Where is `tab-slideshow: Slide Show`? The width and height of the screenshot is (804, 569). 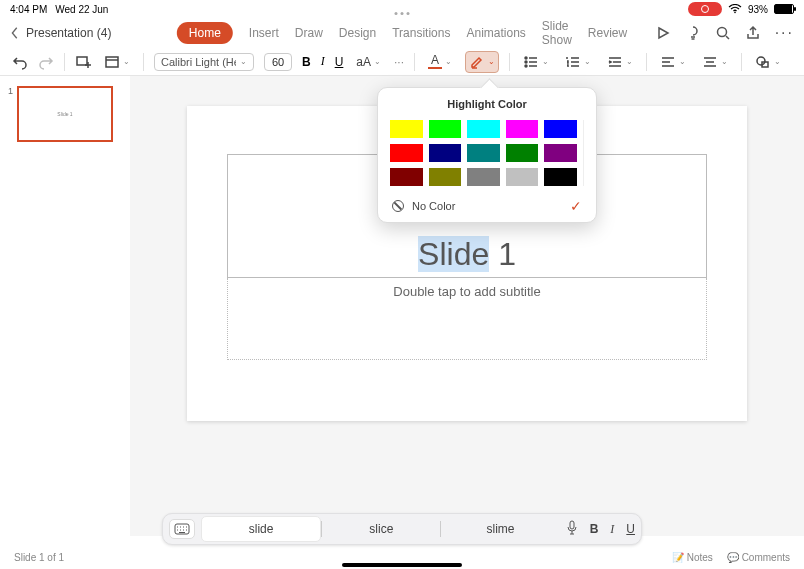 tab-slideshow: Slide Show is located at coordinates (557, 33).